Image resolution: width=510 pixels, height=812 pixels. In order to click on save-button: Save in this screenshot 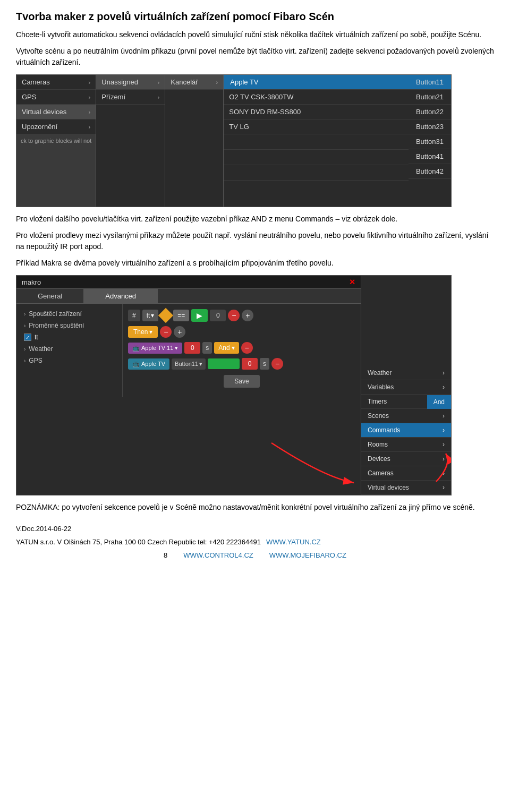, I will do `click(241, 381)`.